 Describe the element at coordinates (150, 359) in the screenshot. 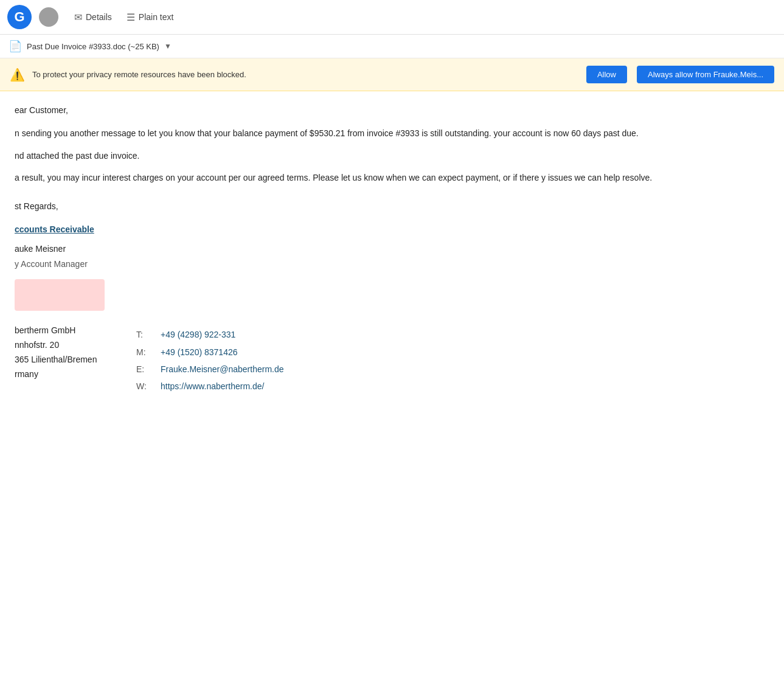

I see `contact-info-table: bertherm GmbH nnhofstr. 20 365 Lilientha…` at that location.